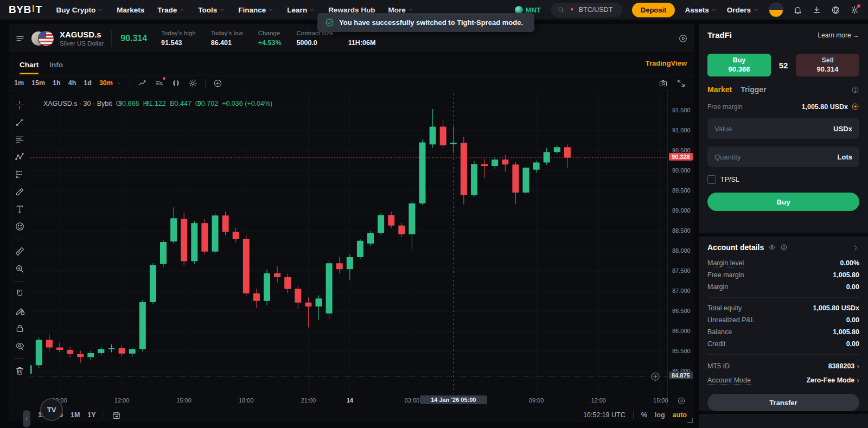 The width and height of the screenshot is (868, 428). What do you see at coordinates (783, 322) in the screenshot?
I see `account-groups: Margin level0.00%Free margin1,005.80Marg…` at bounding box center [783, 322].